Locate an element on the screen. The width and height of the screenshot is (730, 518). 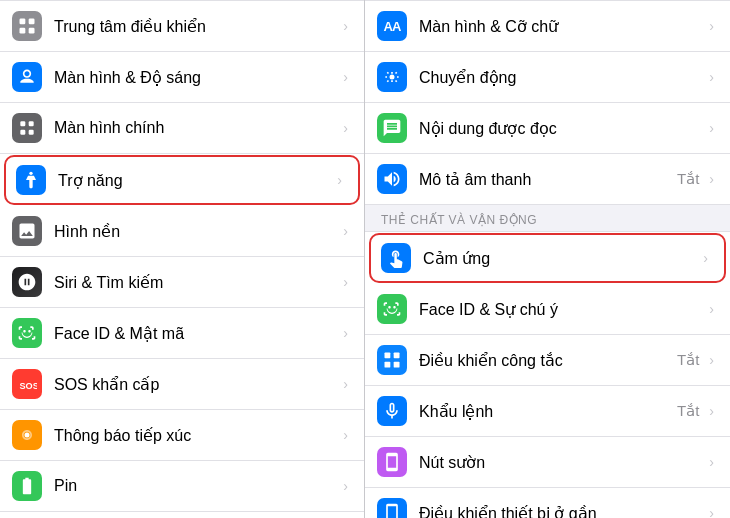
spoken-content-icon is located at coordinates (392, 128).